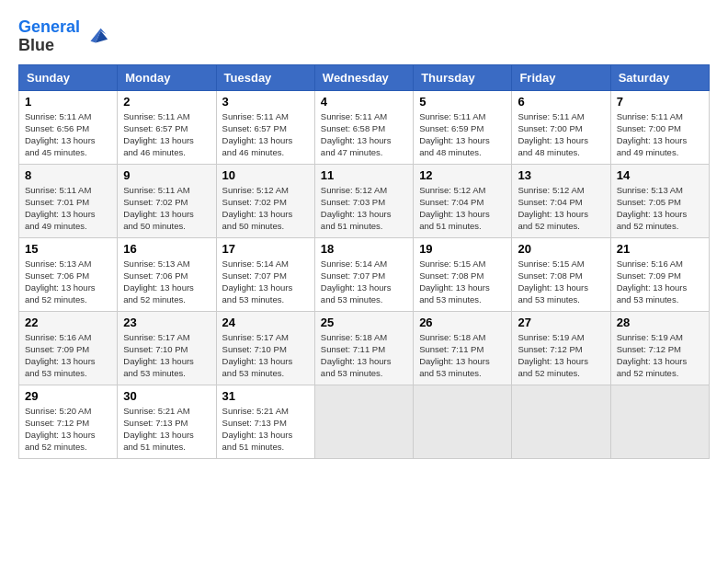  What do you see at coordinates (166, 175) in the screenshot?
I see `day-number: 9` at bounding box center [166, 175].